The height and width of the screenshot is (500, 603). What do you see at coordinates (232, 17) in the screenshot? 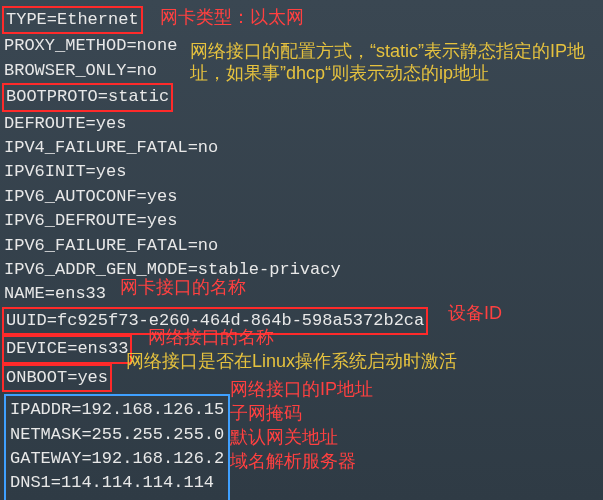
I see `annotation-type: 网卡类型：以太网` at bounding box center [232, 17].